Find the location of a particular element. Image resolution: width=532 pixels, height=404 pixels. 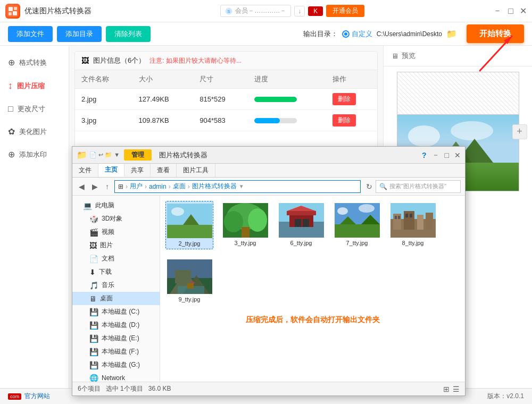

address-path: ⊞ › 用户 › admin › 桌面 › 图片格式转换器 ▼ is located at coordinates (237, 187).